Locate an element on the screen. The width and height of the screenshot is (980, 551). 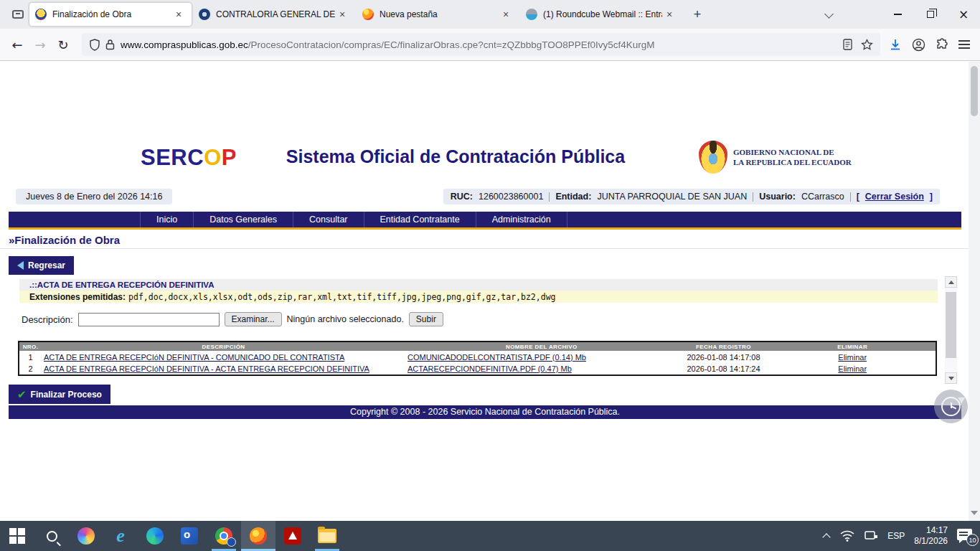
contraloria-favicon is located at coordinates (204, 14).